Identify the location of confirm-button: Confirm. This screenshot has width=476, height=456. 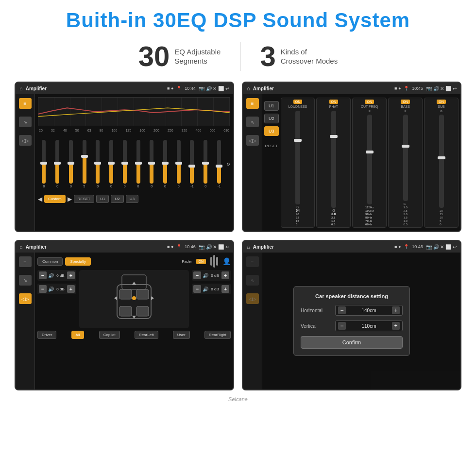
(352, 342).